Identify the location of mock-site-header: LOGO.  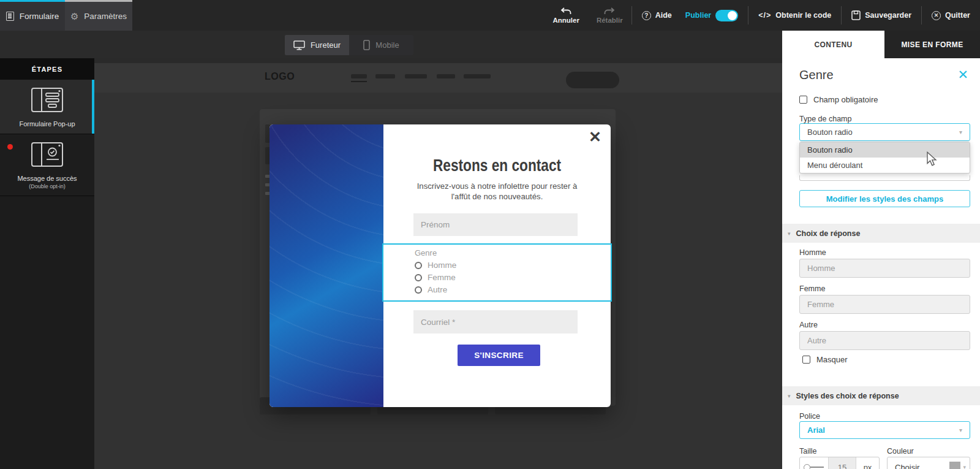
(439, 78).